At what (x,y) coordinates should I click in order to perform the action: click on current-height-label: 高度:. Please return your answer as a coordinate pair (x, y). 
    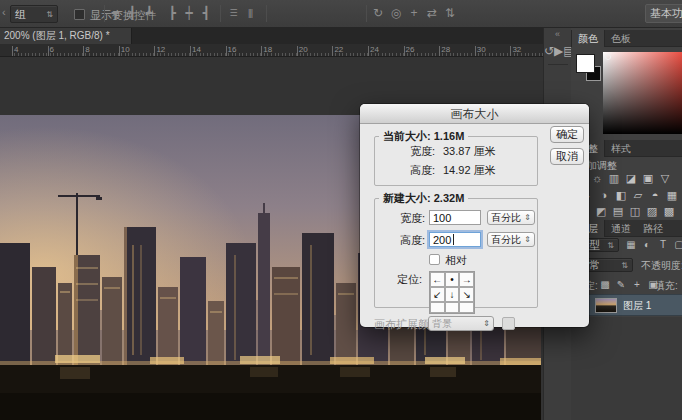
    Looking at the image, I should click on (412, 170).